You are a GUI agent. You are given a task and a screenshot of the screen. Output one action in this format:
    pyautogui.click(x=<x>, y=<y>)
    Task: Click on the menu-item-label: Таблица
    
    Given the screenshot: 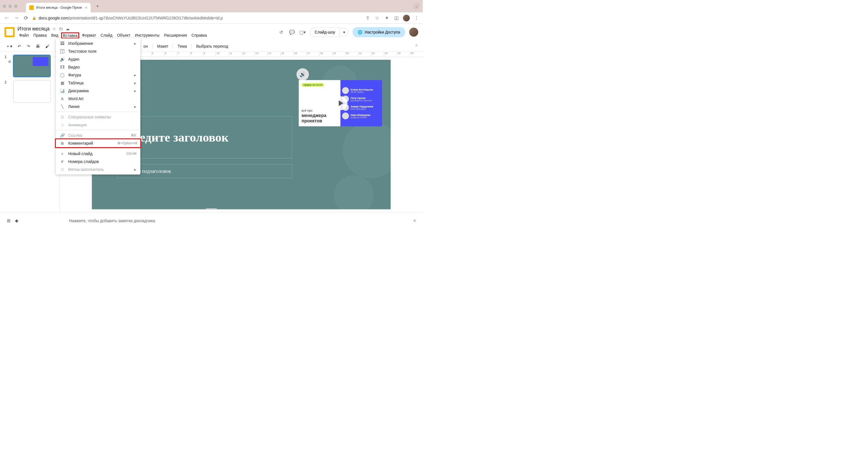 What is the action you would take?
    pyautogui.click(x=76, y=83)
    